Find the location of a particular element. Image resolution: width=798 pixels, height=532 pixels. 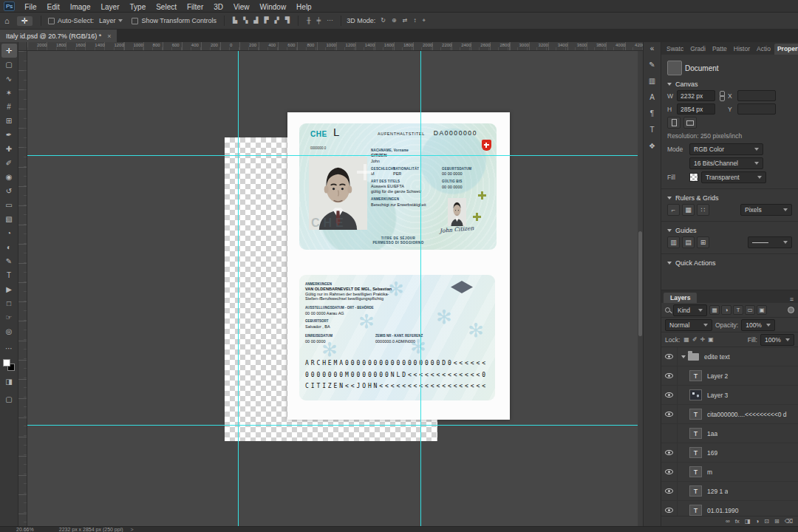

portrait-orientation-button is located at coordinates (674, 123).